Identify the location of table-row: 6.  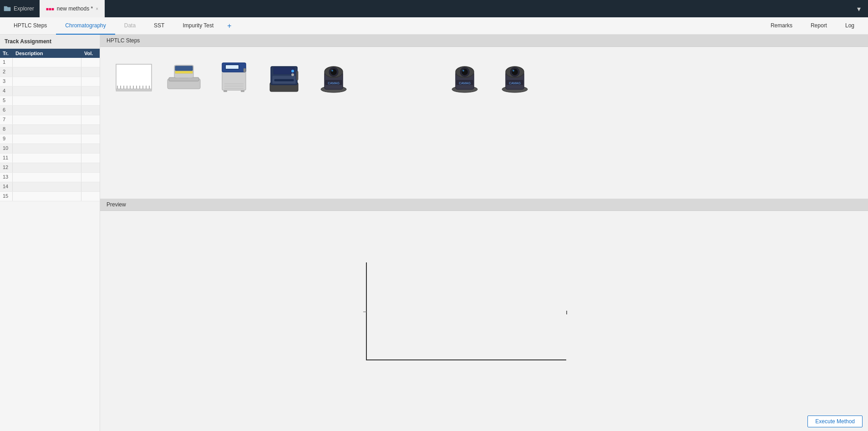
(50, 110).